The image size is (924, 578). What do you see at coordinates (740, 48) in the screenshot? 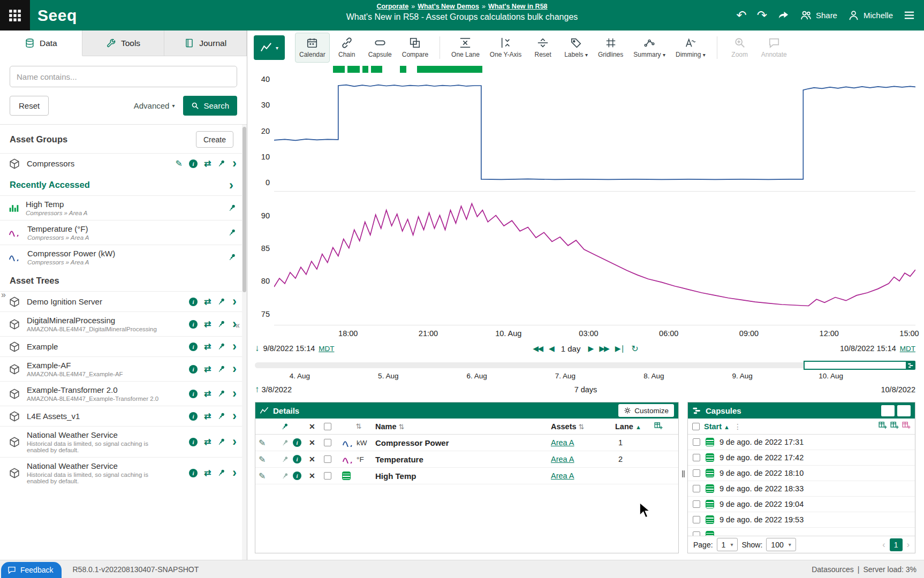
I see `toolbar-zoom-button: Zoom` at bounding box center [740, 48].